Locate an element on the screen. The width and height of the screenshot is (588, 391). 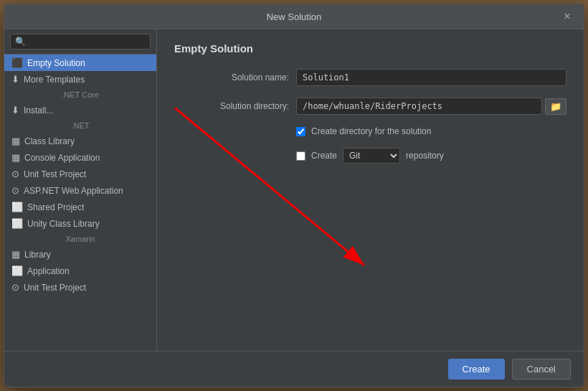
sidebar-category-dotnet: .NET is located at coordinates (80, 126).